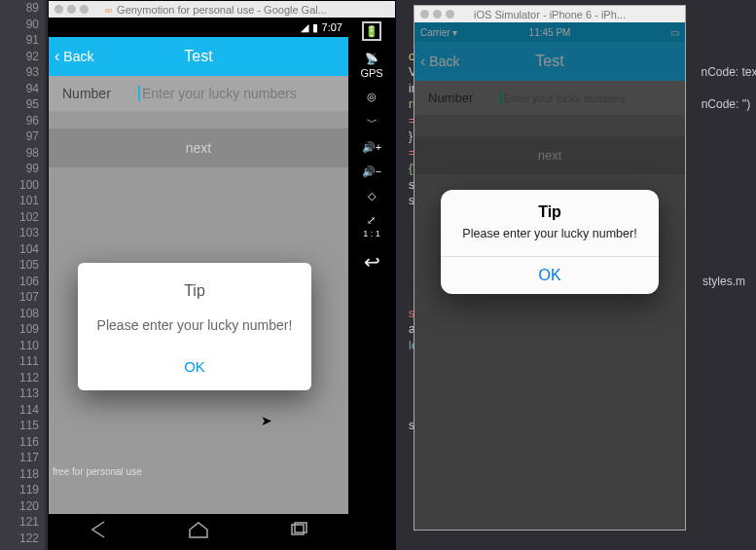  What do you see at coordinates (372, 148) in the screenshot?
I see `volume-up-icon: 🔊+` at bounding box center [372, 148].